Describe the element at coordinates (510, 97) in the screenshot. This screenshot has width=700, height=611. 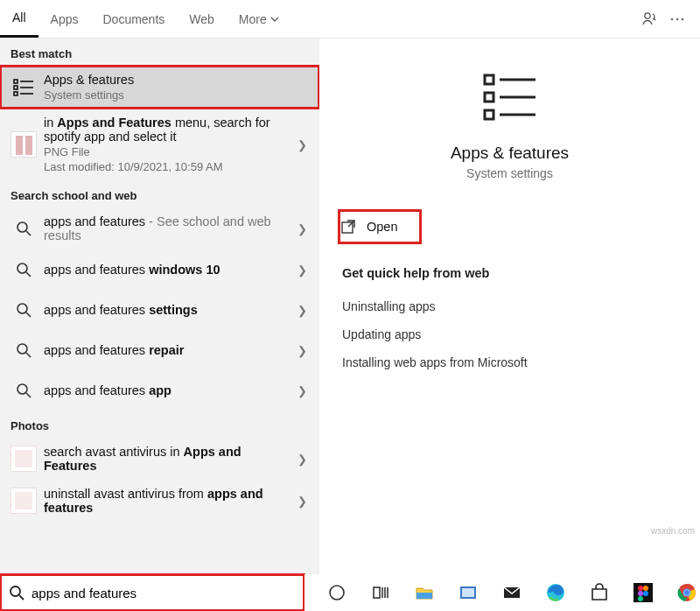
I see `apps-features-large-icon` at that location.